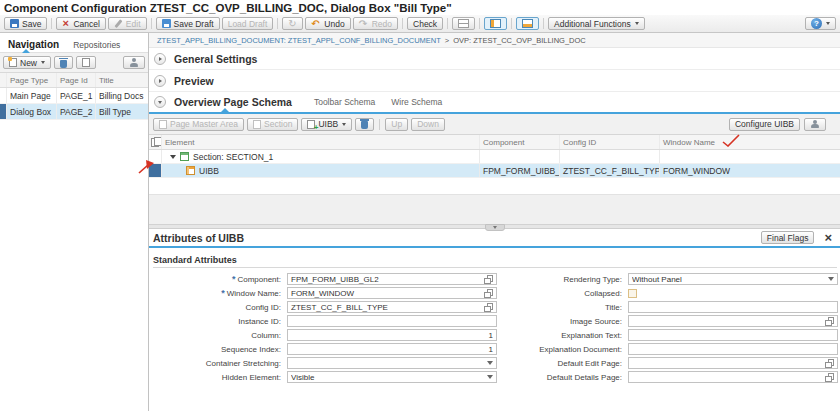 The image size is (840, 411). What do you see at coordinates (528, 24) in the screenshot?
I see `layout-bottom-button` at bounding box center [528, 24].